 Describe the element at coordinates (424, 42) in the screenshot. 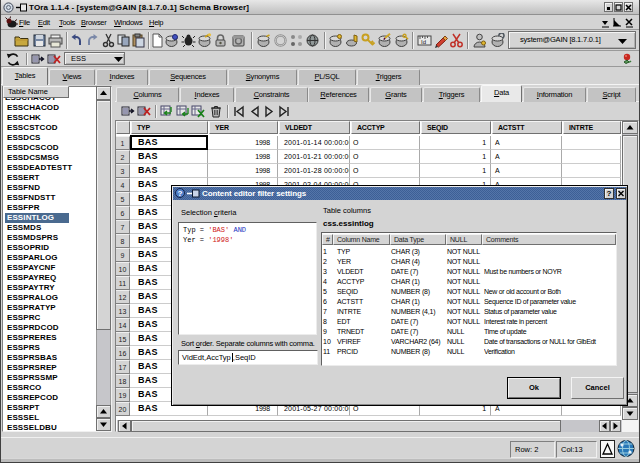

I see `svg-text: Id` at that location.